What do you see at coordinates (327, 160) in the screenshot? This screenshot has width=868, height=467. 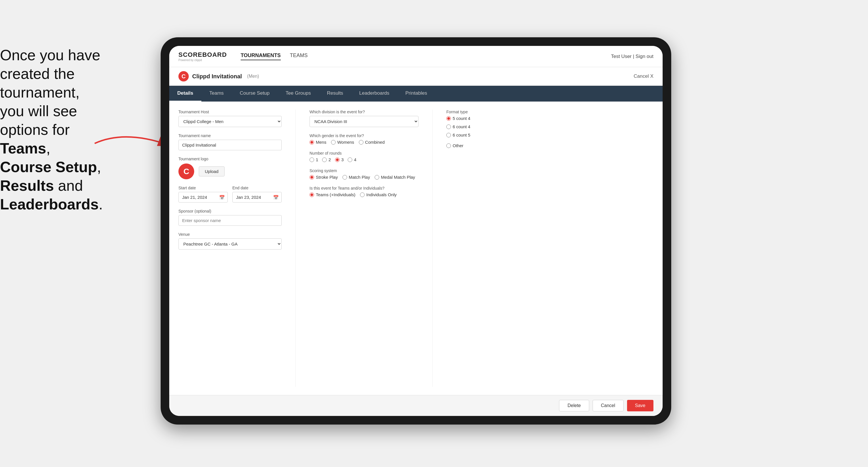 I see `rounds-2: 2` at bounding box center [327, 160].